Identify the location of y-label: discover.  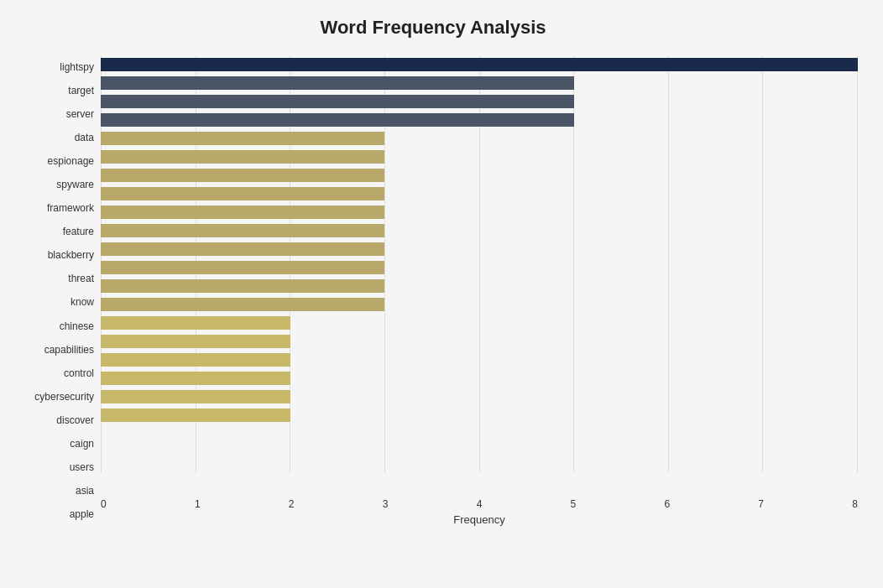
(76, 420).